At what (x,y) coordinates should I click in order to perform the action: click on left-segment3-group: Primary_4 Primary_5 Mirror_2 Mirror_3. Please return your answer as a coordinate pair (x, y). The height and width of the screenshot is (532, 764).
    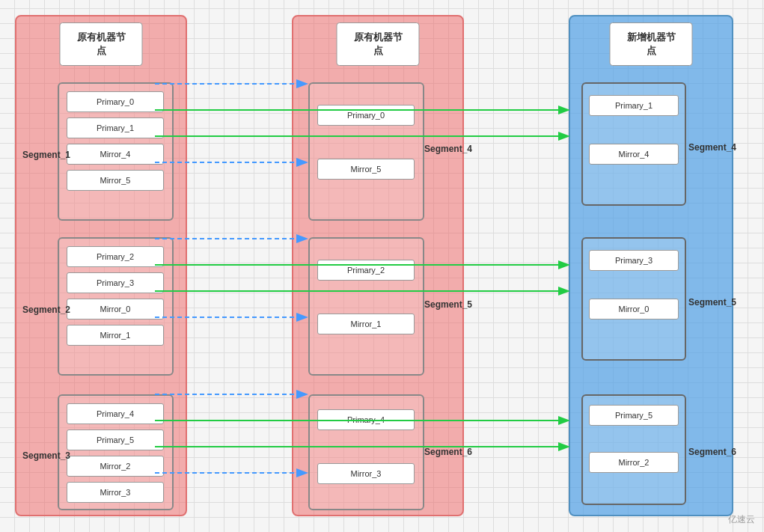
    Looking at the image, I should click on (115, 452).